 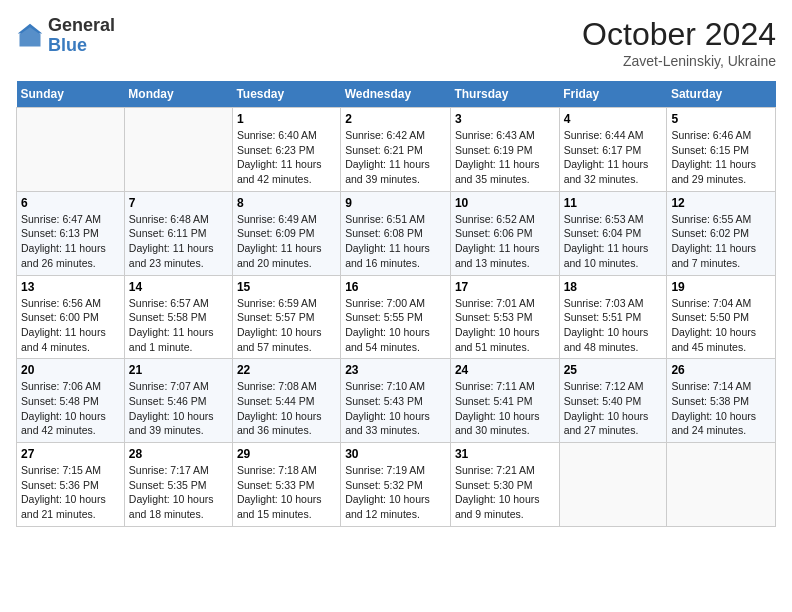 What do you see at coordinates (722, 317) in the screenshot?
I see `calendar-cell: 19Sunrise: 7:04 AM Sunset: 5:50 PM Dayli…` at bounding box center [722, 317].